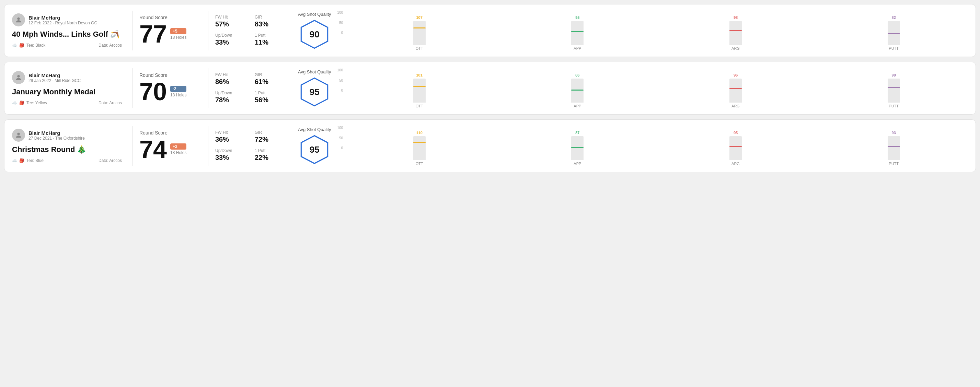 This screenshot has height=387, width=980. Describe the element at coordinates (657, 49) in the screenshot. I see `axis-labels-row: OTTAPPARGPUTT` at that location.